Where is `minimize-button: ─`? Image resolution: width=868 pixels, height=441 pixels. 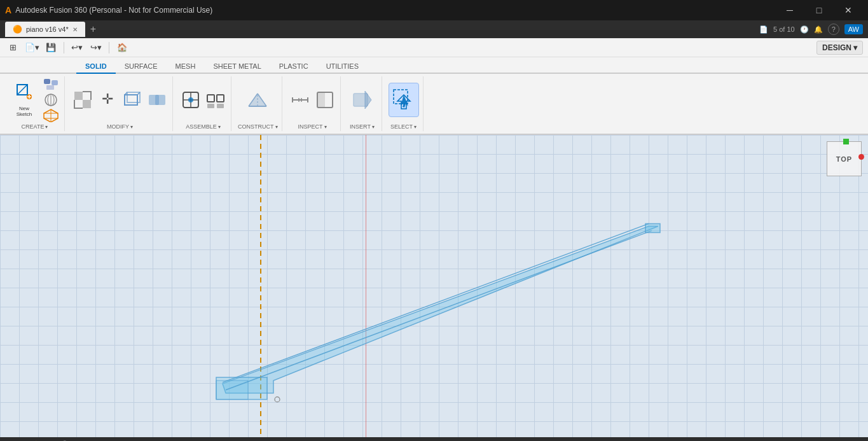
minimize-button: ─ is located at coordinates (790, 10).